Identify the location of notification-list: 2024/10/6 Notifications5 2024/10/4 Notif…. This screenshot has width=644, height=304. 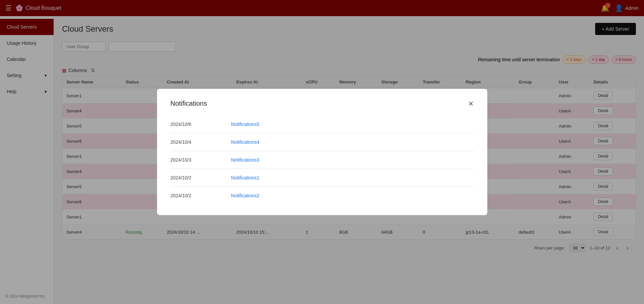
(322, 160).